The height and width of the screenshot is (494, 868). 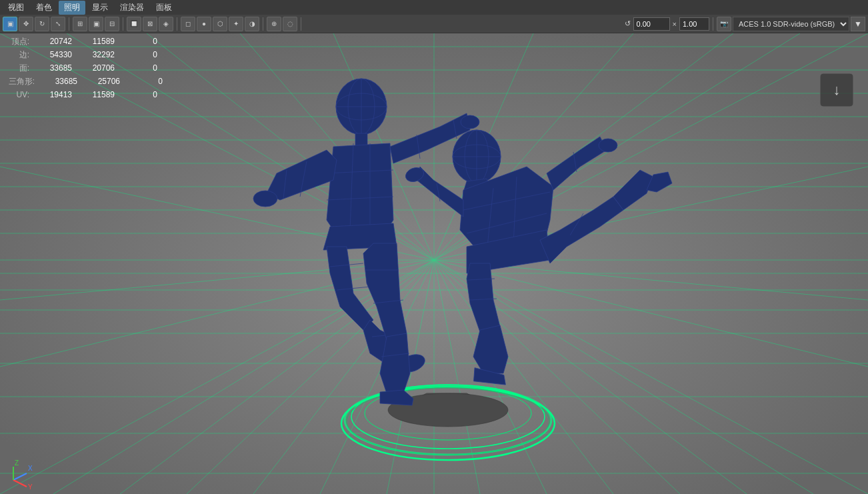 I want to click on menu-view: 视图, so click(x=16, y=8).